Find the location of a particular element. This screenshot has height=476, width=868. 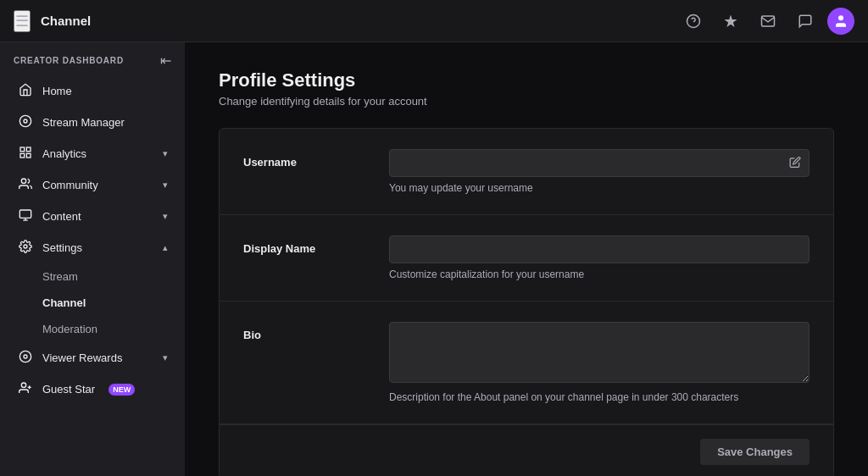

sidebar-header: Creator Dashboard ⇤ is located at coordinates (92, 59).